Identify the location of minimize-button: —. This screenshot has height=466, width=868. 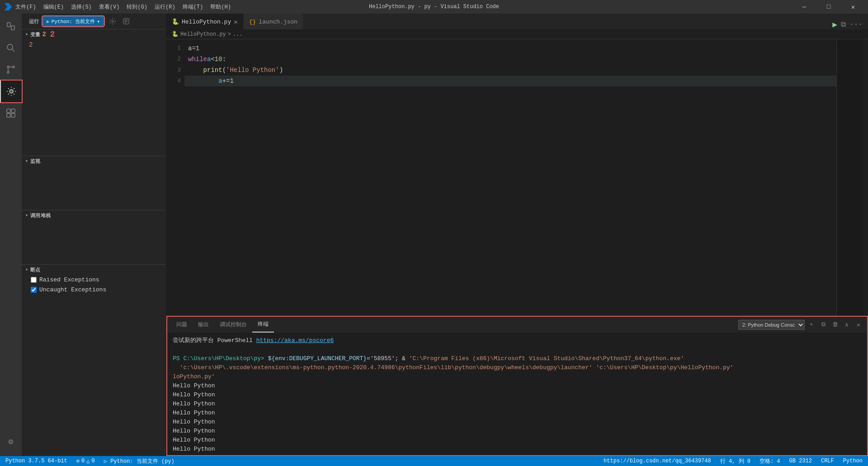
(804, 7).